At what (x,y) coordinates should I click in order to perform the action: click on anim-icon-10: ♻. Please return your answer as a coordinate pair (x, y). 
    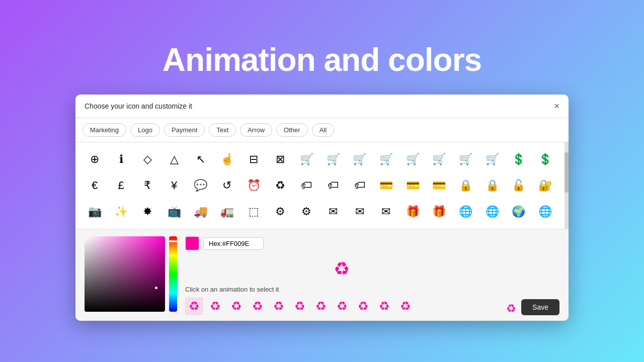
    Looking at the image, I should click on (384, 306).